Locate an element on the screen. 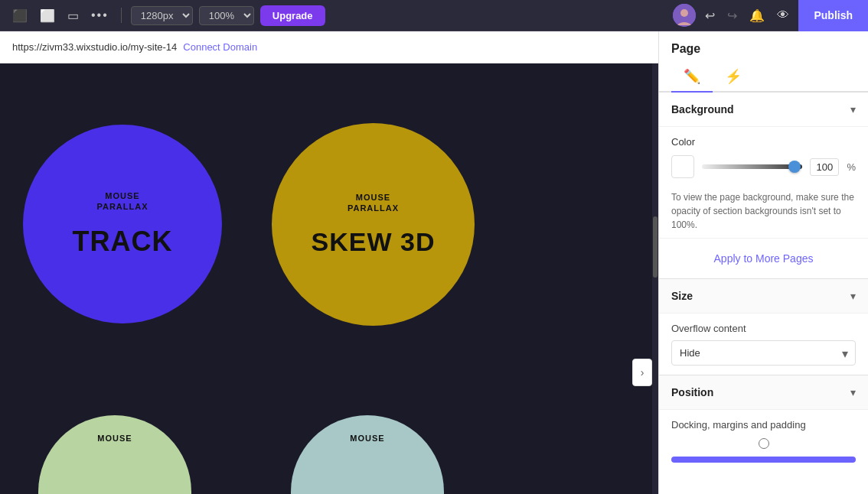 The height and width of the screenshot is (494, 868). page-url: https://zivm33.wixstudio.io/my-site-14 is located at coordinates (95, 47).